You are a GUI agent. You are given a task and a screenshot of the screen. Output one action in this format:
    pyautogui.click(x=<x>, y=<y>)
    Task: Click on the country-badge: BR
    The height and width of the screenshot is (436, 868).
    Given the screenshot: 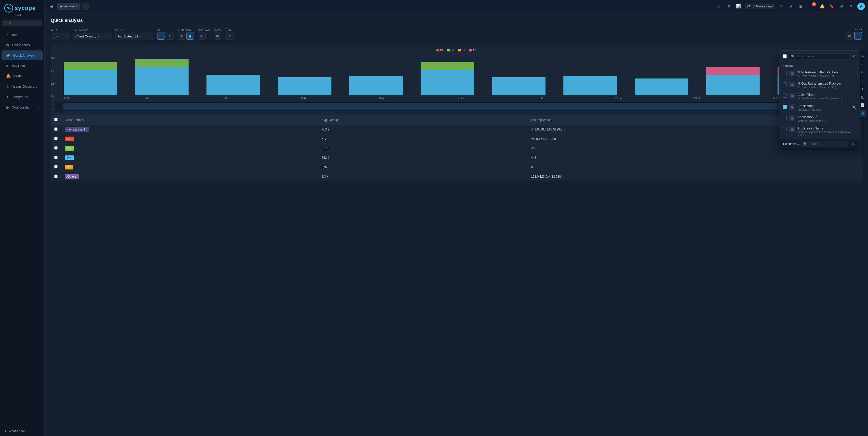 What is the action you would take?
    pyautogui.click(x=69, y=148)
    